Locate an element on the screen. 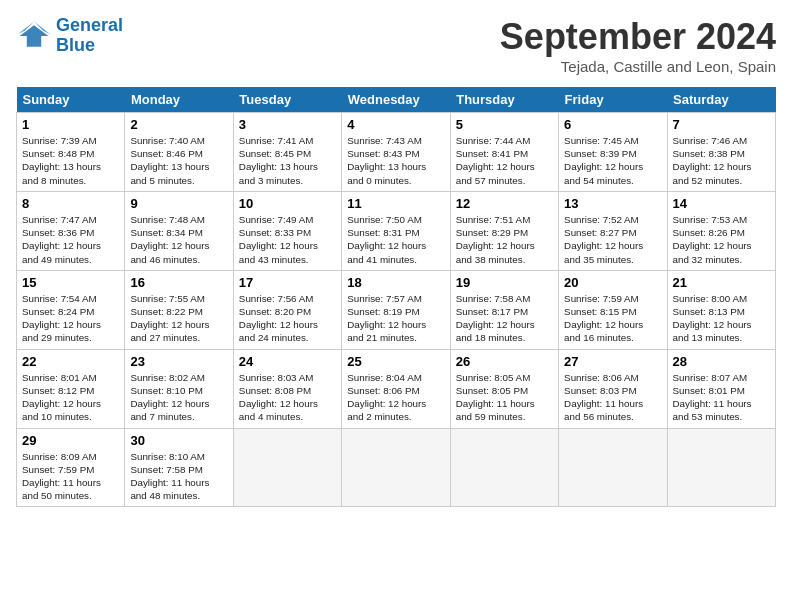 This screenshot has width=792, height=612. cell-info: Sunrise: 7:59 AM Sunset: 8:15 PM Dayligh… is located at coordinates (612, 318).